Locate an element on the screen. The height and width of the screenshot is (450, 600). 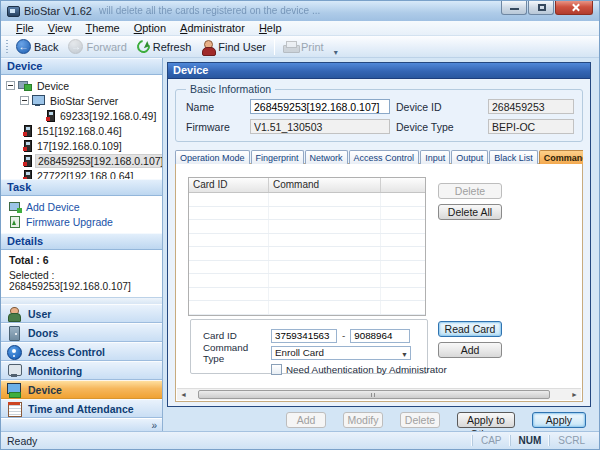
scroll-left-icon: ◄ is located at coordinates (184, 394).